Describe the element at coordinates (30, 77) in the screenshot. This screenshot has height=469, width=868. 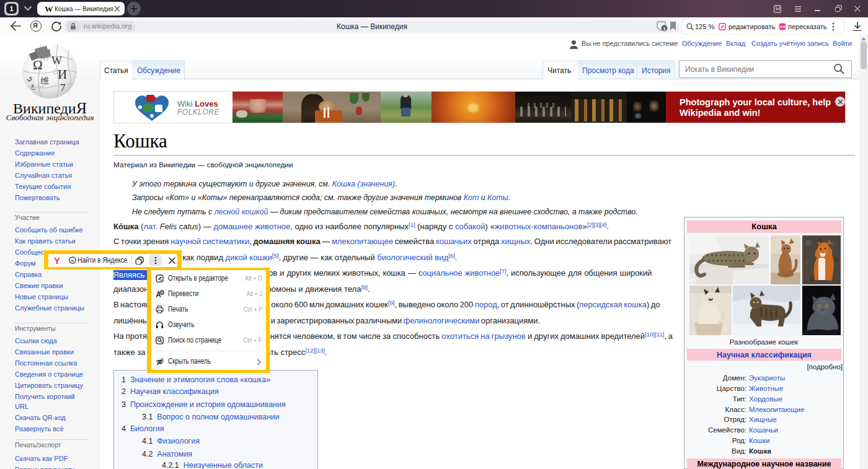
I see `svg-text: ي` at that location.